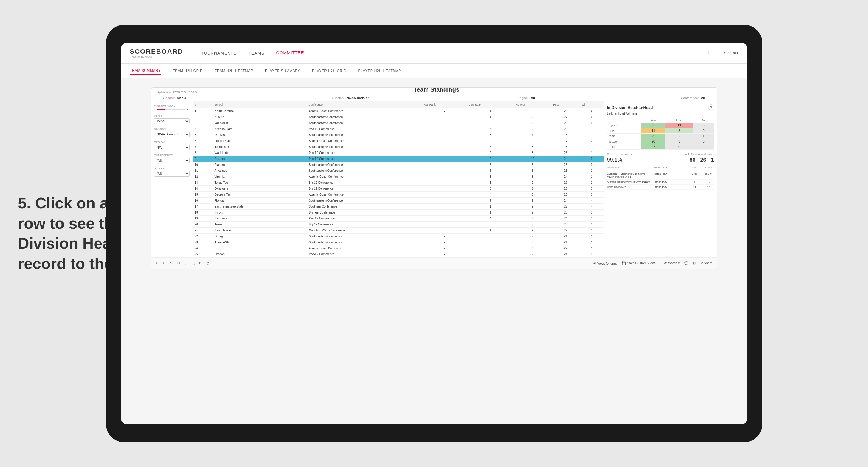 The height and width of the screenshot is (467, 868). Describe the element at coordinates (398, 243) in the screenshot. I see `table-row: 23 Texas A&M Southeastern Conference - 9…` at that location.